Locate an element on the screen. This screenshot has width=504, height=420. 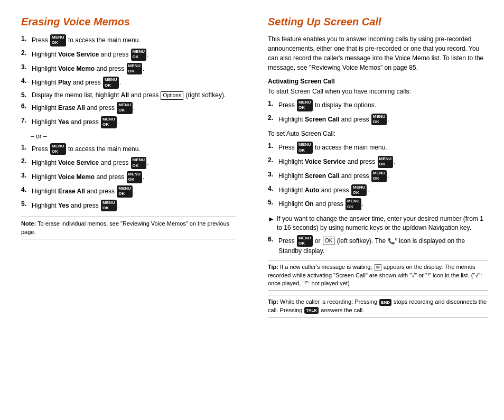
list-item: 6. Press MENUOK or OK (left softkey). Th… is located at coordinates (378, 246).